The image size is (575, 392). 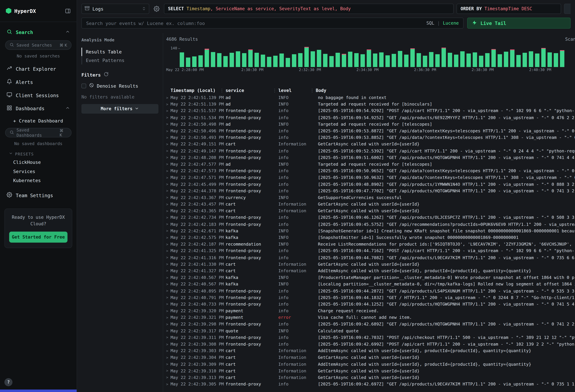 I want to click on help-button: ?, so click(x=8, y=382).